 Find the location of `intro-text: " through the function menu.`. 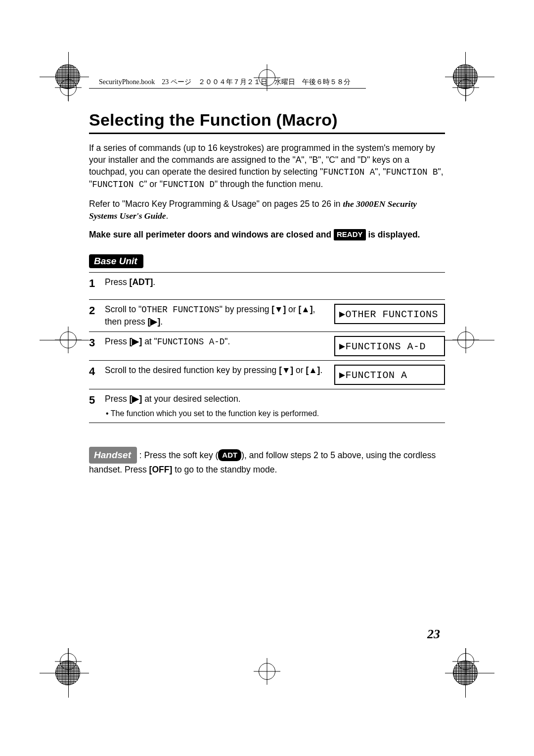

intro-text: " through the function menu. is located at coordinates (269, 184).